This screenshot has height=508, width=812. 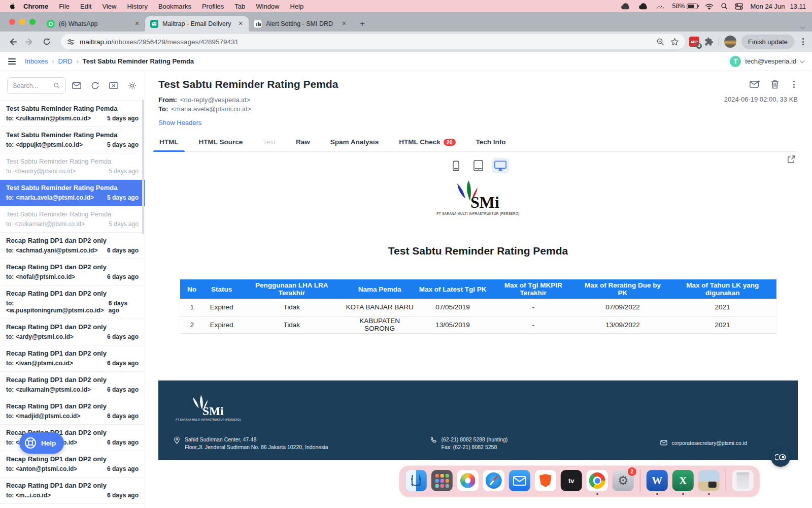 What do you see at coordinates (86, 6) in the screenshot?
I see `menu-edit: Edit` at bounding box center [86, 6].